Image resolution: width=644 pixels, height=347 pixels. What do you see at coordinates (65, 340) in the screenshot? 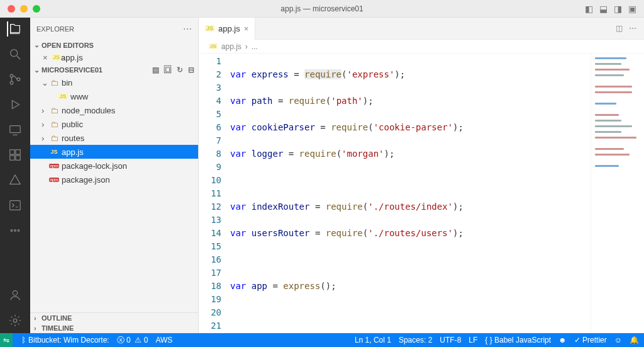
I see `status-bitbucket: ᛒBitbucket: Wim Decorte:` at bounding box center [65, 340].